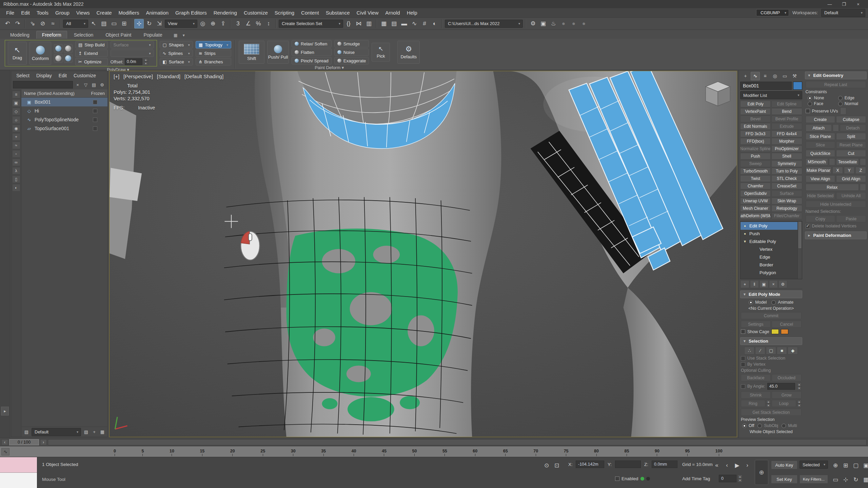  I want to click on optimize-button: ✂Optimize, so click(92, 62).